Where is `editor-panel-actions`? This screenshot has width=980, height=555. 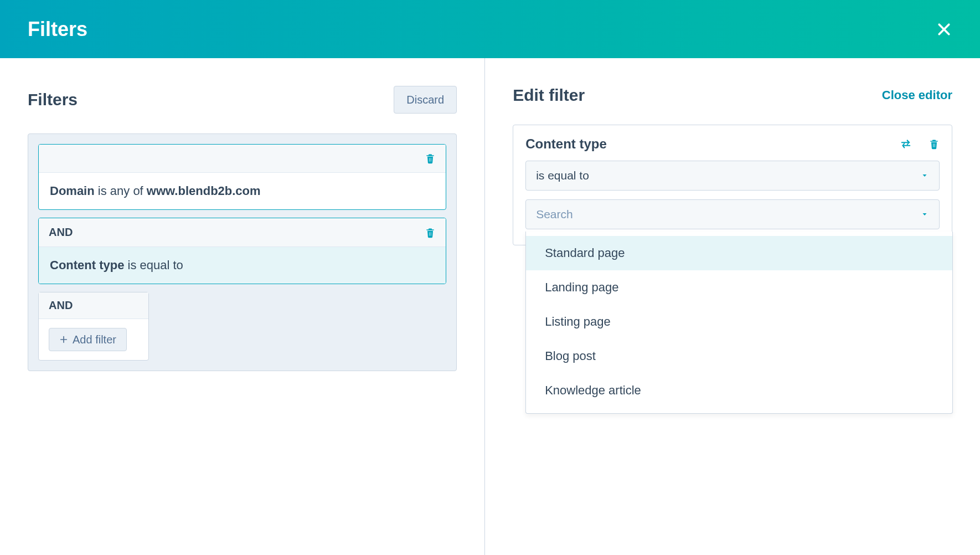
editor-panel-actions is located at coordinates (920, 144).